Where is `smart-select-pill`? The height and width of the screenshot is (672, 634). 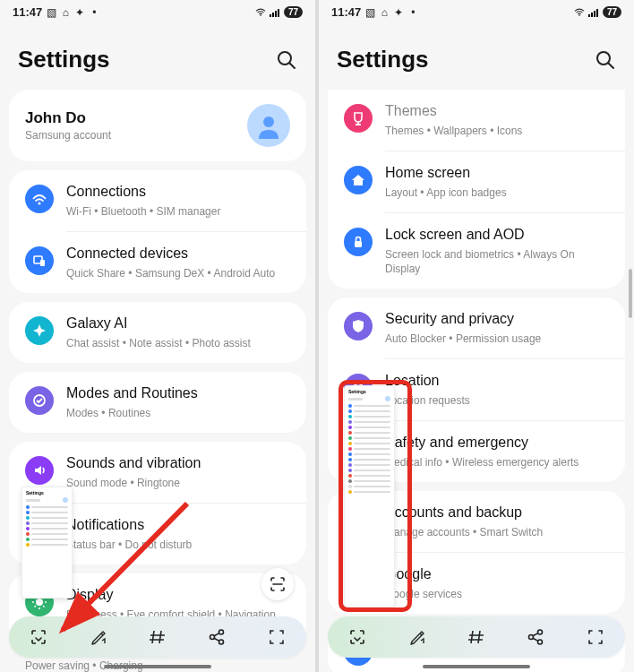
smart-select-pill is located at coordinates (278, 584).